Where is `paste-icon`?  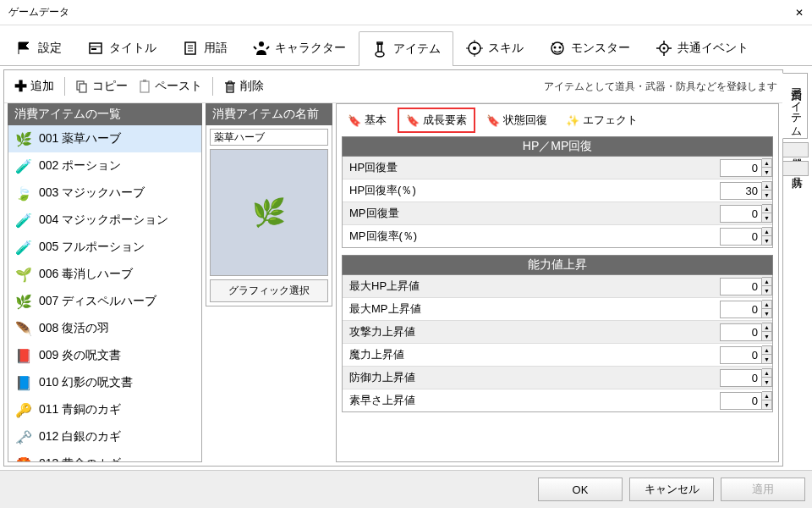 paste-icon is located at coordinates (145, 86).